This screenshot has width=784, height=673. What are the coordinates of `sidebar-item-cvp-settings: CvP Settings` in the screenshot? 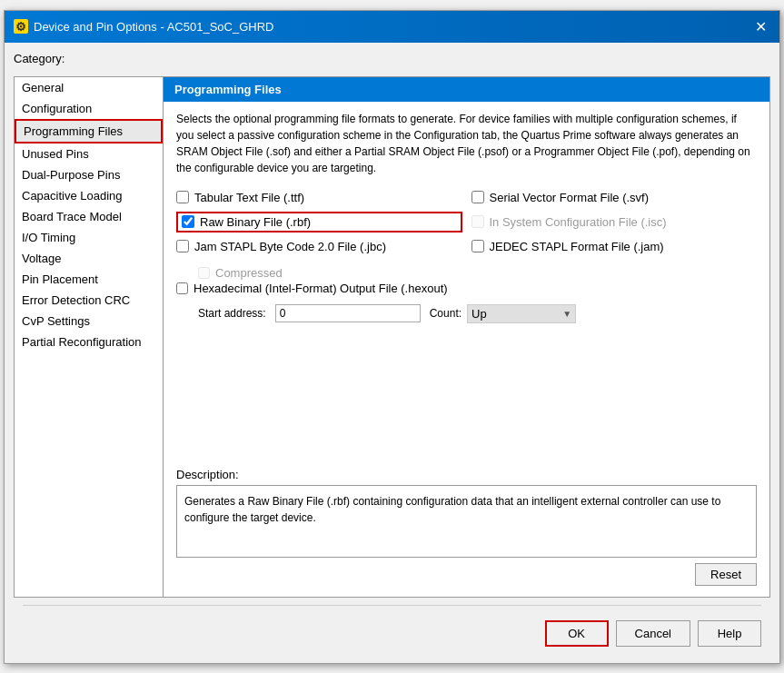 It's located at (89, 322).